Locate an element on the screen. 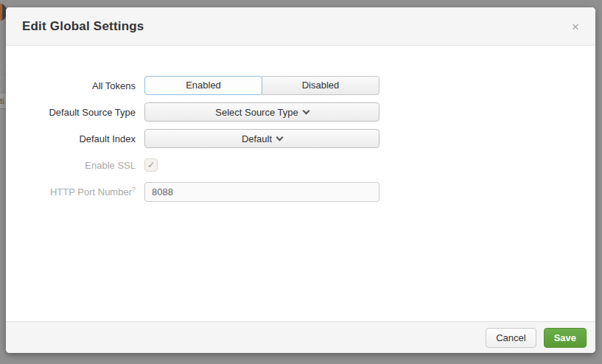  http-port-label: HTTP Port Number? is located at coordinates (75, 192).